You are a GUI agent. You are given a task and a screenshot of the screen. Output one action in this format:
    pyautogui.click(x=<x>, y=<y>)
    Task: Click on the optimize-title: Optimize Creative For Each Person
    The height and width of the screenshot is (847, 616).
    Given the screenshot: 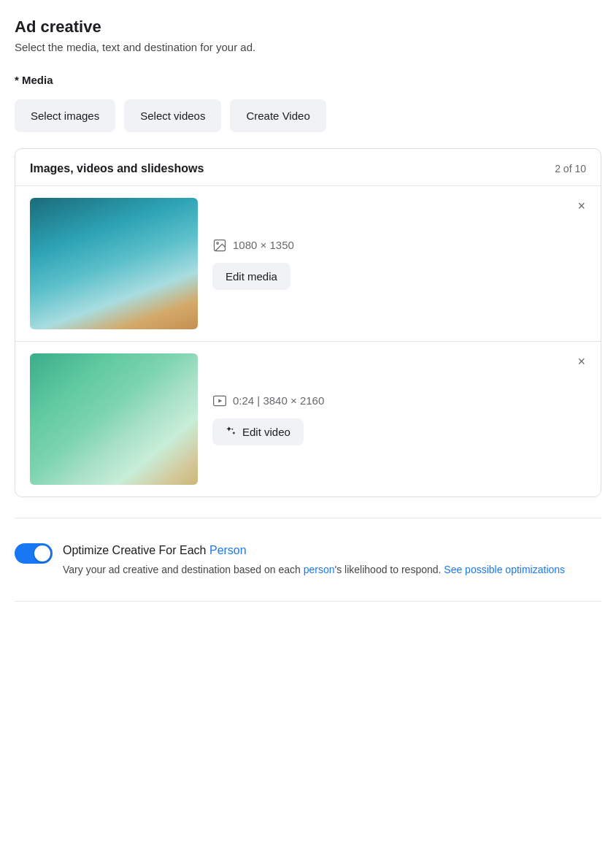 What is the action you would take?
    pyautogui.click(x=314, y=551)
    